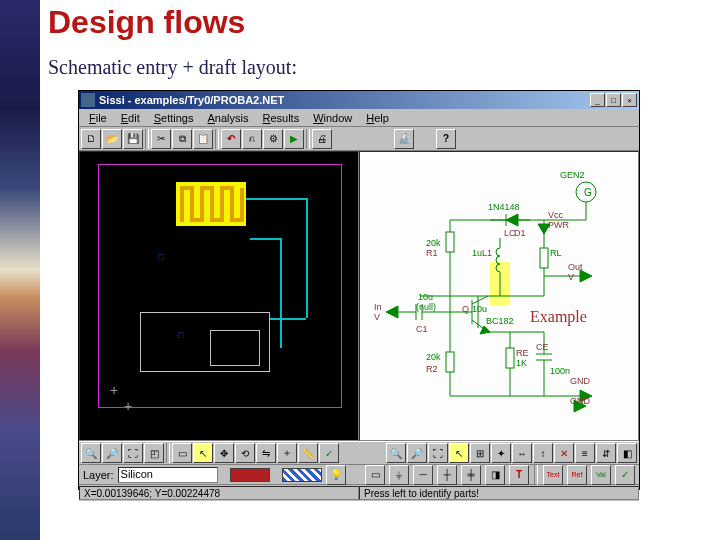 This screenshot has height=540, width=720. Describe the element at coordinates (91, 139) in the screenshot. I see `new-icon: 🗋` at that location.